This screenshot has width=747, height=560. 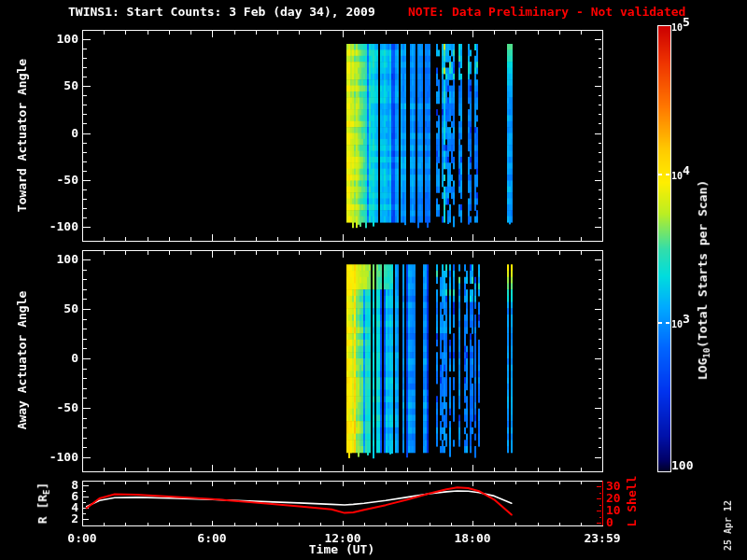 I want to click on colorbar-tick-exponent: 5, so click(x=686, y=22).